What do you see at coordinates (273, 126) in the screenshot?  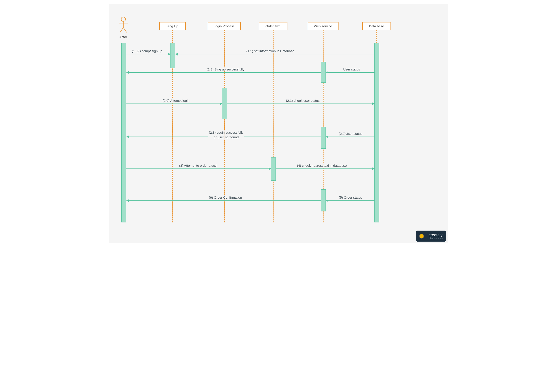 I see `lifeline-dash-order` at bounding box center [273, 126].